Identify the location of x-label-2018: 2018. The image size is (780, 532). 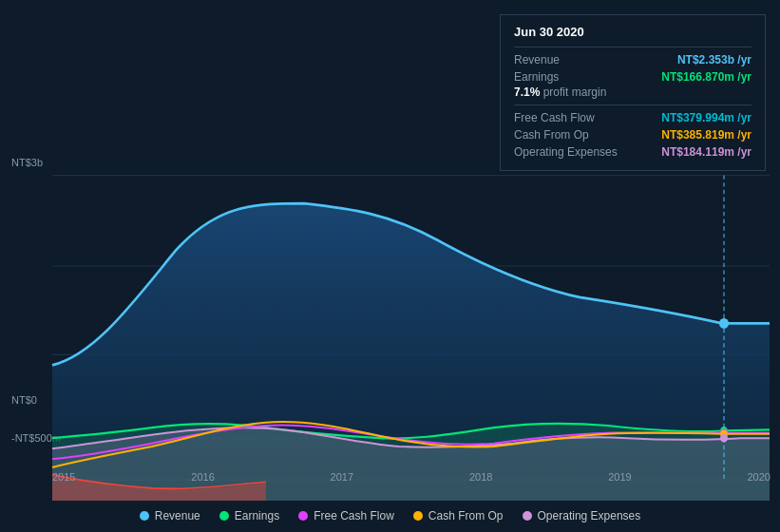
(481, 477).